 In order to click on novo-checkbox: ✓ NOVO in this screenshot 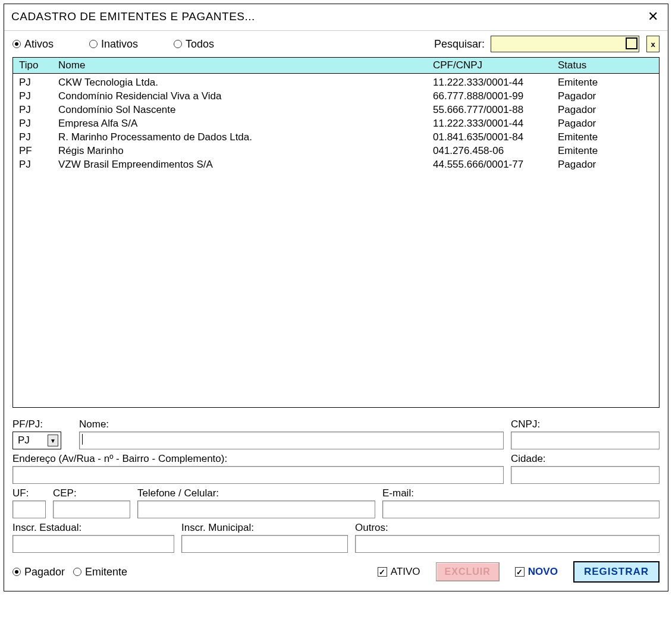, I will do `click(536, 572)`.